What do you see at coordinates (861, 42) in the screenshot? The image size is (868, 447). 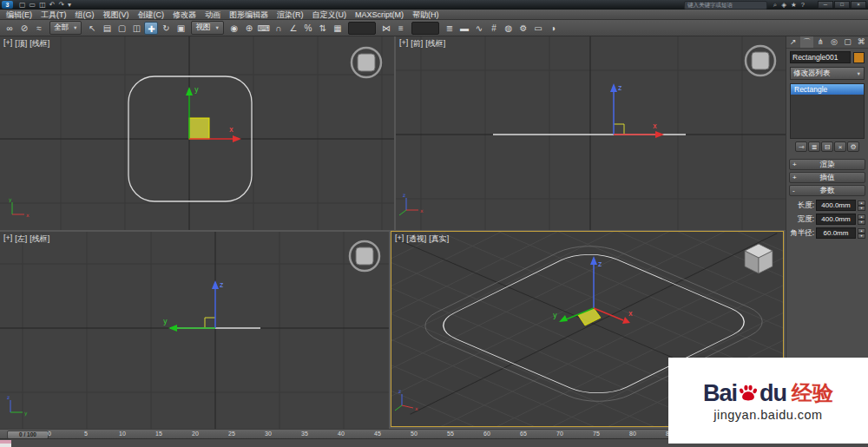 I see `tab-utilities: ⌘` at bounding box center [861, 42].